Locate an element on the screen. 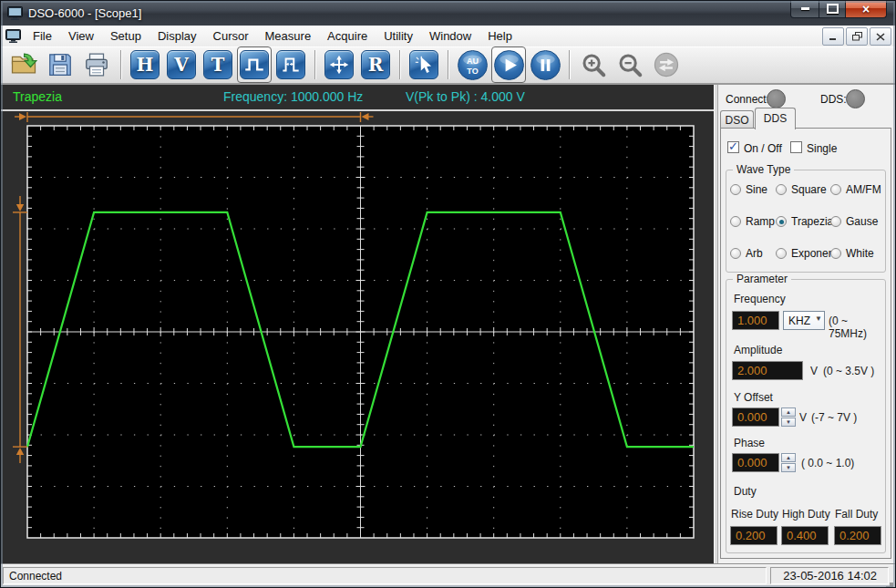  menu-display: Display is located at coordinates (177, 36).